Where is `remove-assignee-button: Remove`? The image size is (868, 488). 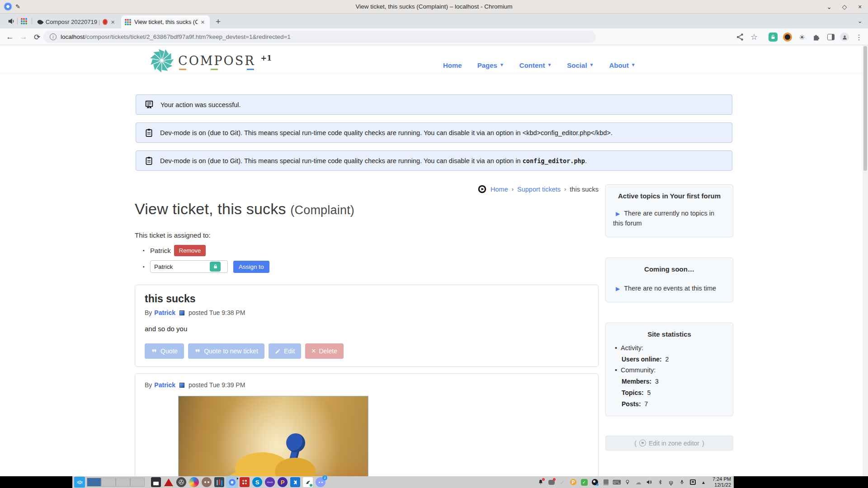
remove-assignee-button: Remove is located at coordinates (190, 250).